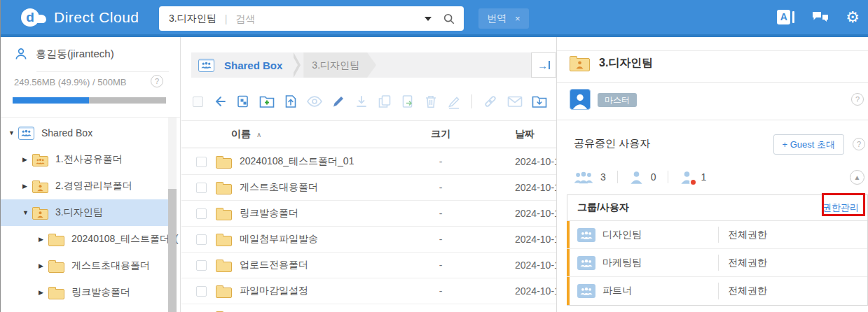  Describe the element at coordinates (80, 17) in the screenshot. I see `directcloud-logo: d Direct Cloud` at that location.